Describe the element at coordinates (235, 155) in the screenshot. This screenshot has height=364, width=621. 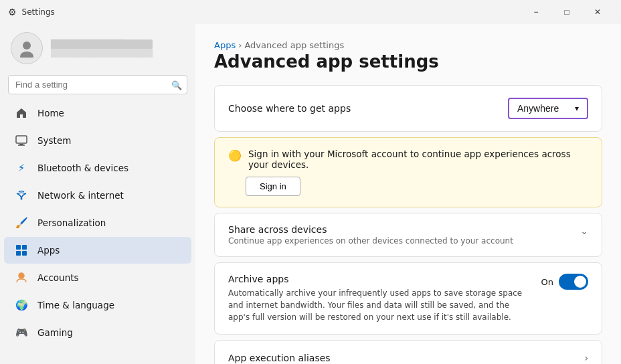
I see `info-icon: 🟡` at that location.